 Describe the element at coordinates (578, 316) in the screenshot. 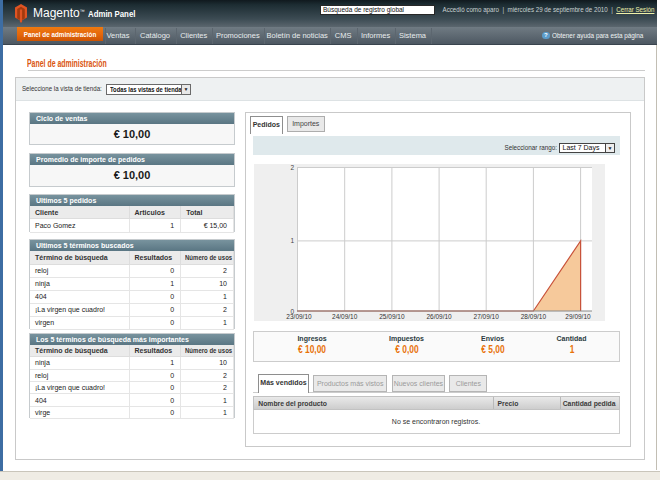

I see `svg-text: 29/09/10` at that location.